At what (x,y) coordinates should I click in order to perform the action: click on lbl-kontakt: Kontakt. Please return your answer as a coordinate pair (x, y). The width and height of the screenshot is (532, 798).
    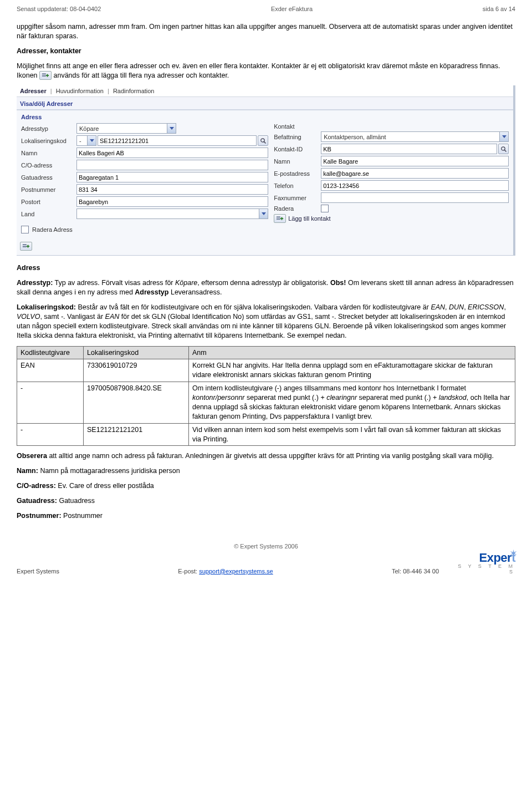
    Looking at the image, I should click on (297, 126).